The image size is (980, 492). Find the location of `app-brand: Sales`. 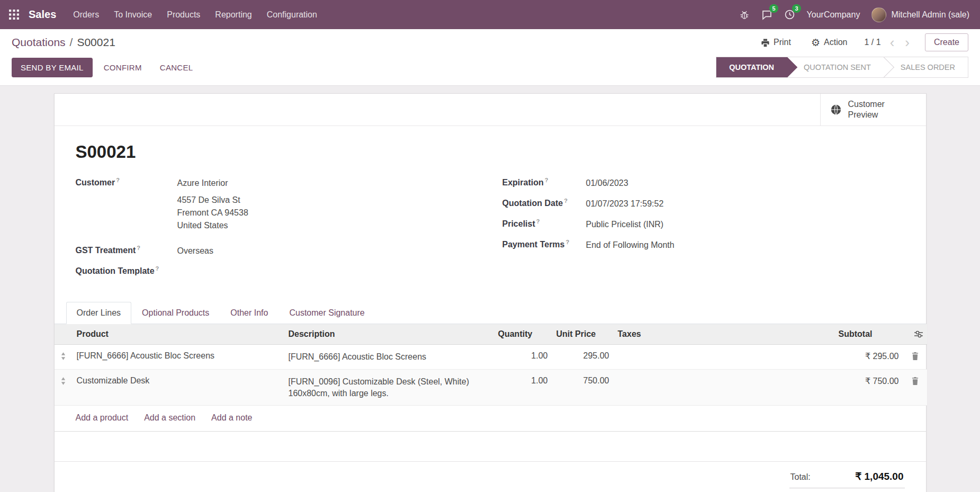

app-brand: Sales is located at coordinates (42, 15).